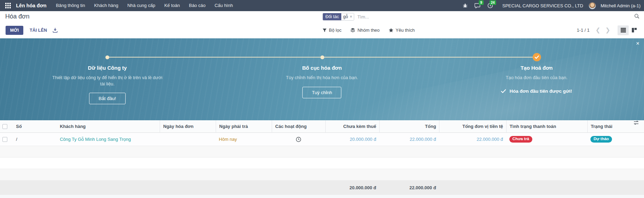  I want to click on payment-status-cell: Chưa trả, so click(547, 139).